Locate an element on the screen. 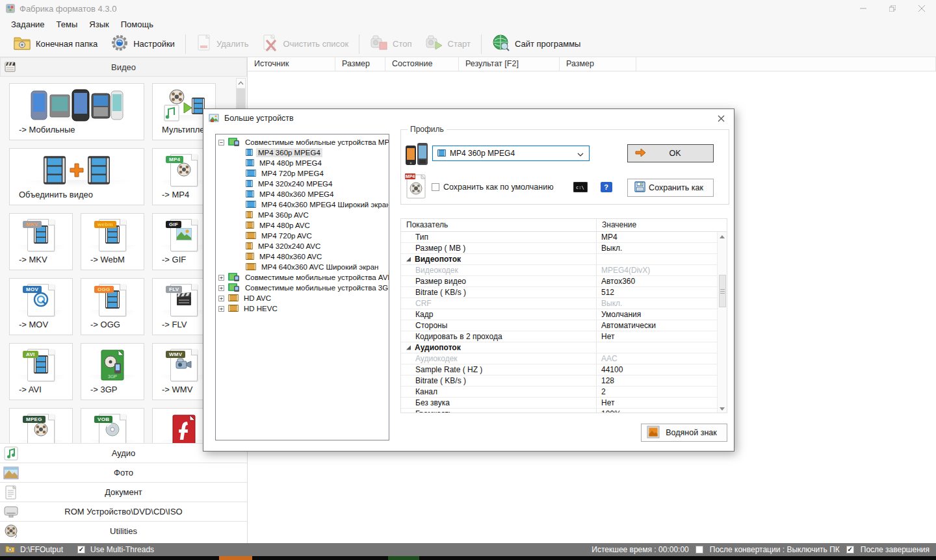 The width and height of the screenshot is (936, 560). table-row: Bitrate ( KB/s )512 is located at coordinates (564, 292).